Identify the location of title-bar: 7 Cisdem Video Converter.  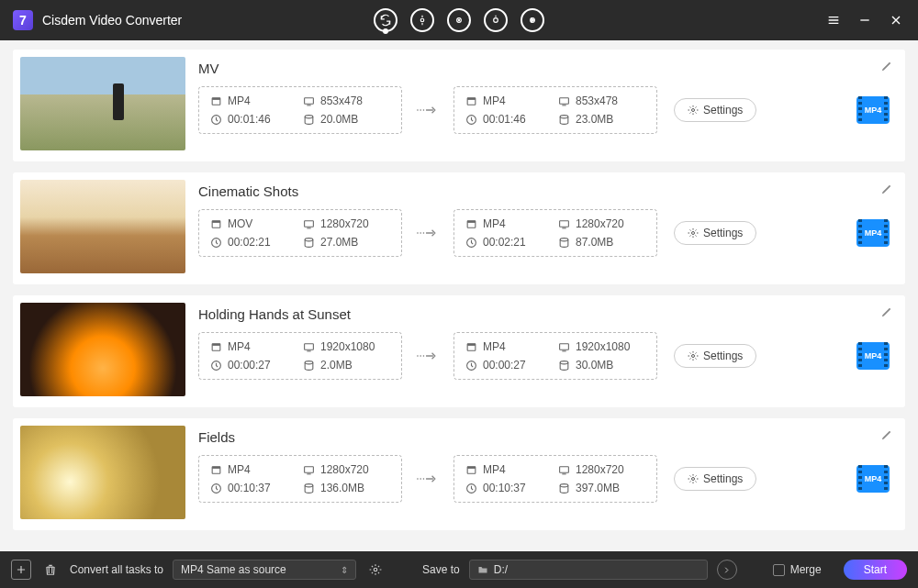
(459, 20).